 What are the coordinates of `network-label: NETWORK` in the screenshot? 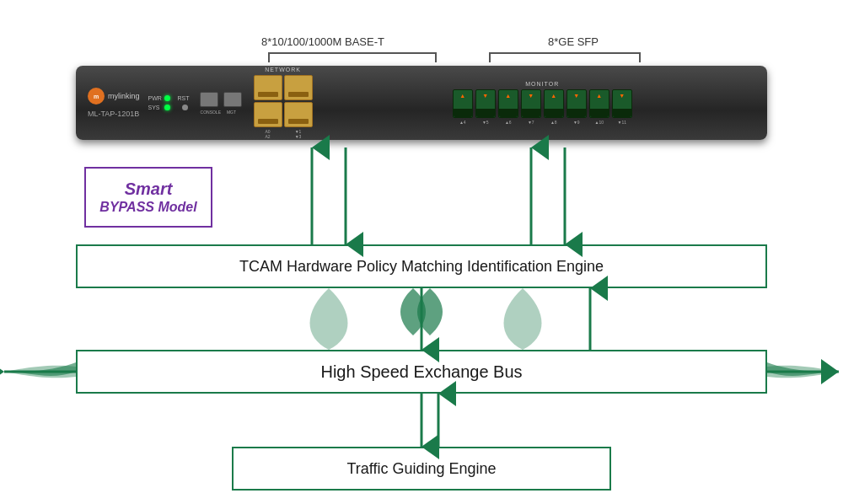 It's located at (283, 69).